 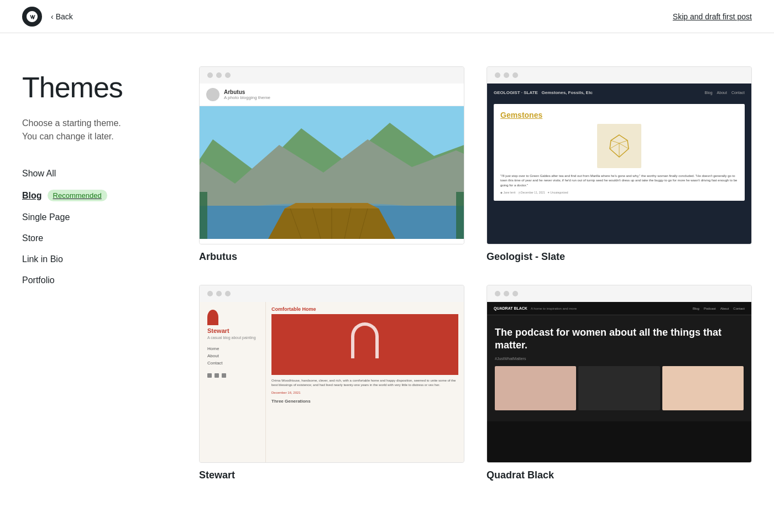 I want to click on geo-post-content: "I'll just stop over to Green Gables aft…, so click(x=619, y=180).